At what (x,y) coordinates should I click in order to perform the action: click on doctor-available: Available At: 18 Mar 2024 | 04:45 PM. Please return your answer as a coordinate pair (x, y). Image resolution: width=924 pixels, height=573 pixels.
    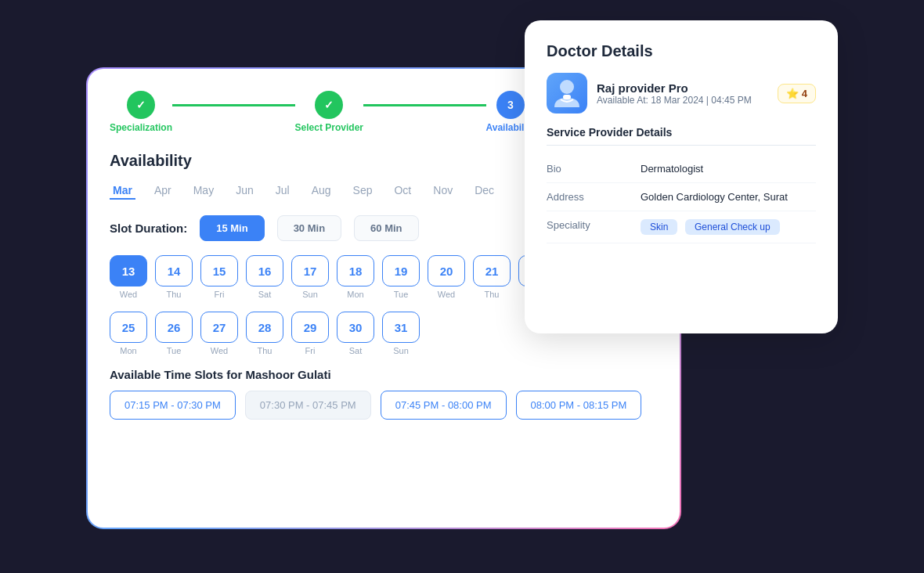
    Looking at the image, I should click on (683, 100).